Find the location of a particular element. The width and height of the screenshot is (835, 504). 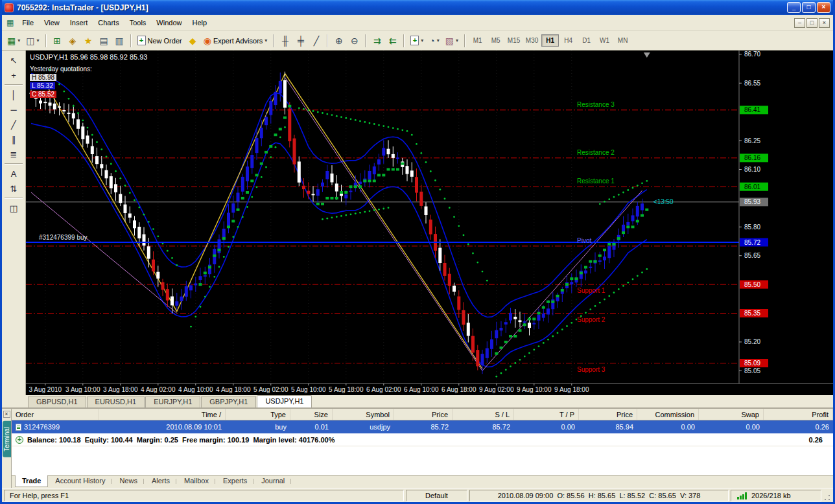

minimize-button: _ is located at coordinates (794, 8).